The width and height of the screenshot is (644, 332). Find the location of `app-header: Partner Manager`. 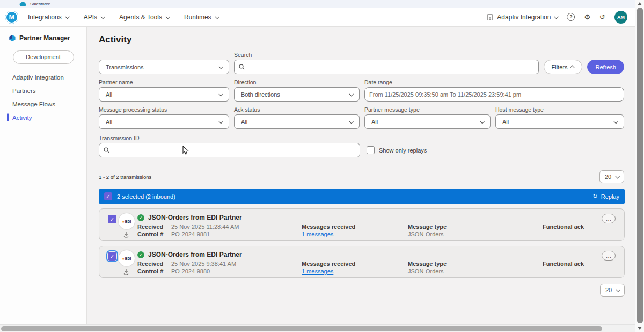

app-header: Partner Manager is located at coordinates (43, 34).